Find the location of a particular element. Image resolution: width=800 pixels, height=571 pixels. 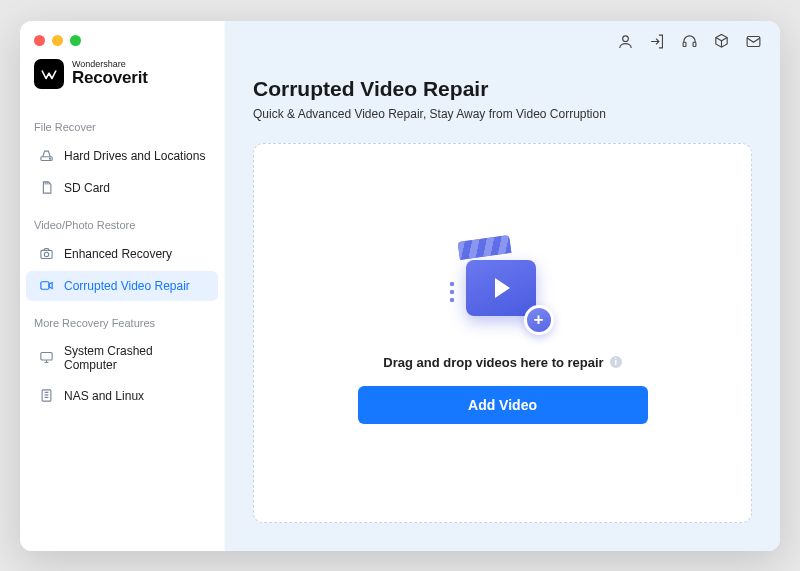

sidebar-section-title: File Recover is located at coordinates (122, 123).